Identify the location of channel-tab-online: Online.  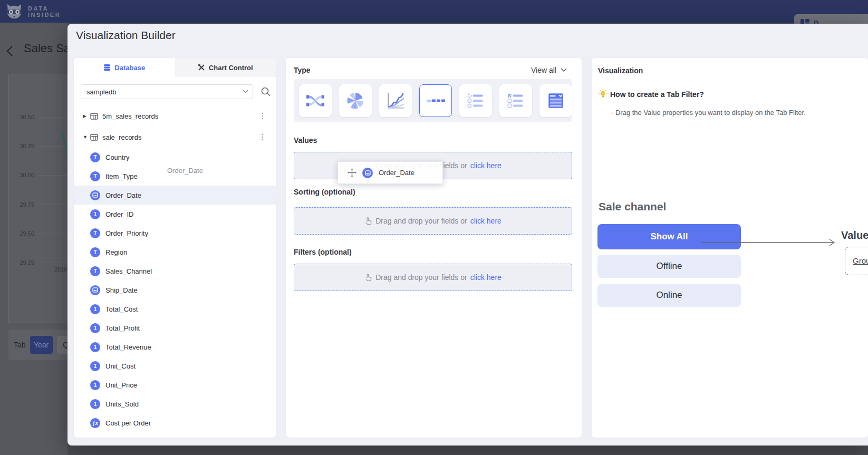
(669, 295).